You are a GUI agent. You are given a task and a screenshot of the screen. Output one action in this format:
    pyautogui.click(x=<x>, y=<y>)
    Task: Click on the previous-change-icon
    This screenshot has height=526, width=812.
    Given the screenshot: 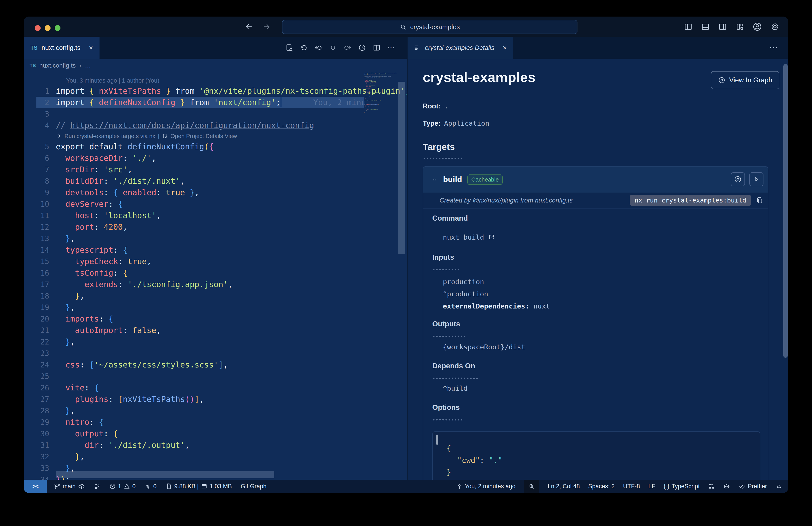 What is the action you would take?
    pyautogui.click(x=319, y=48)
    